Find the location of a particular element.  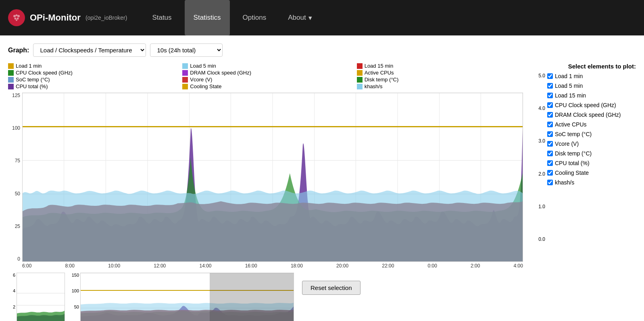

legend-color-cpu-clock is located at coordinates (11, 73).